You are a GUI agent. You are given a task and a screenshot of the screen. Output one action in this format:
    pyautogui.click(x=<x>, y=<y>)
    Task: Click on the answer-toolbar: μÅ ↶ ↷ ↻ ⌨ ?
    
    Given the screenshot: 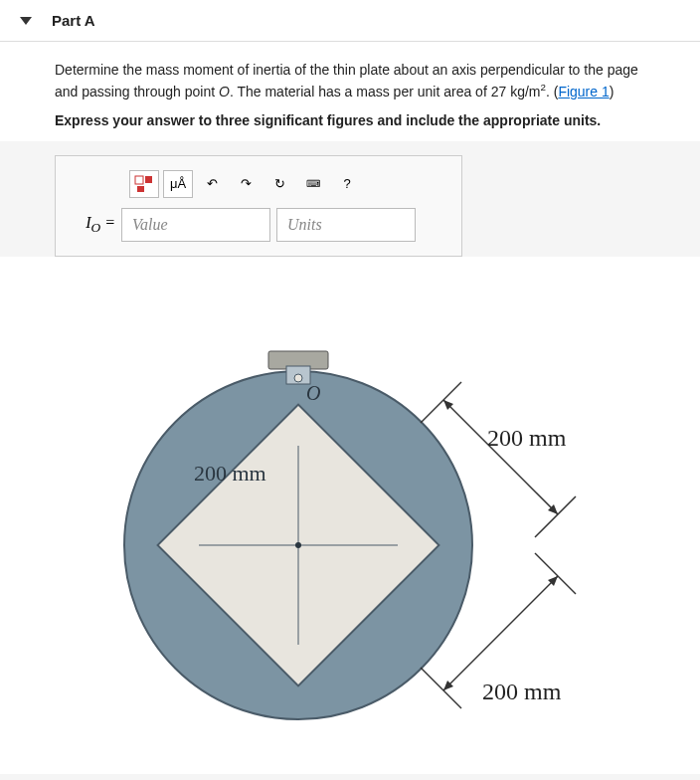 What is the action you would take?
    pyautogui.click(x=288, y=184)
    